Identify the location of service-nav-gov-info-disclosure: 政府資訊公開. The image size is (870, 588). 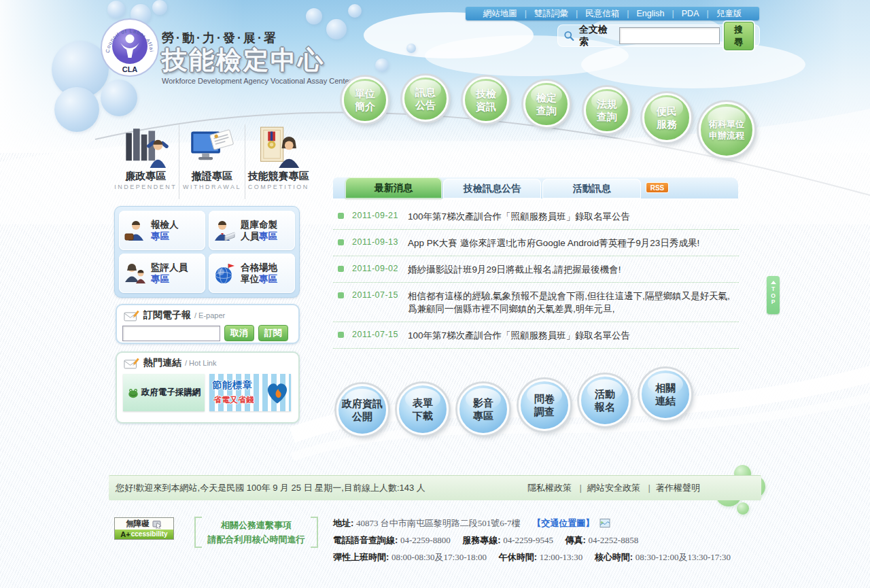
(362, 410).